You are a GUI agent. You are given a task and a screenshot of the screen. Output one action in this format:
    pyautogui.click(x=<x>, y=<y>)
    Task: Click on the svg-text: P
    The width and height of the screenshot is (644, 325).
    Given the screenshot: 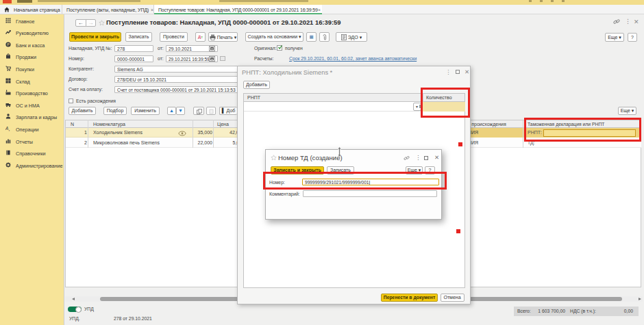 What is the action you would take?
    pyautogui.click(x=8, y=44)
    